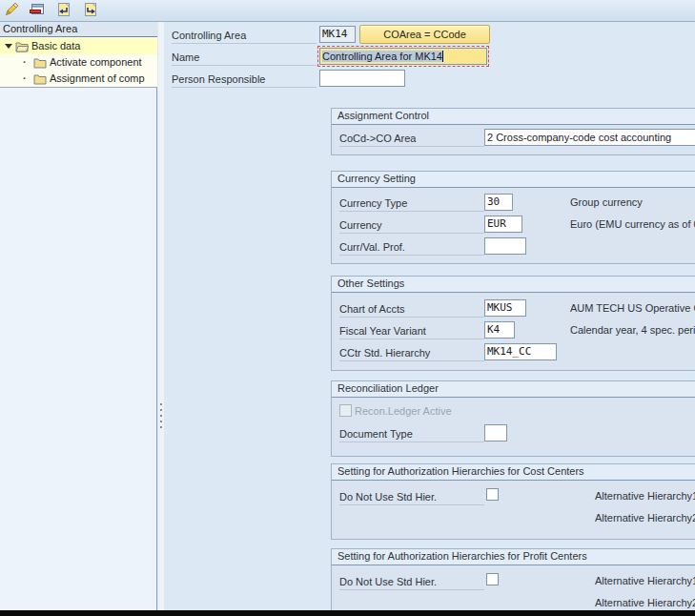  Describe the element at coordinates (337, 34) in the screenshot. I see `controlling-area-field: MK14` at that location.